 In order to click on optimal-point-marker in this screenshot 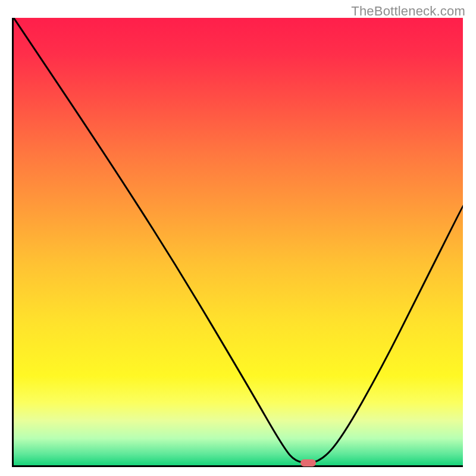, I will do `click(308, 463)`.